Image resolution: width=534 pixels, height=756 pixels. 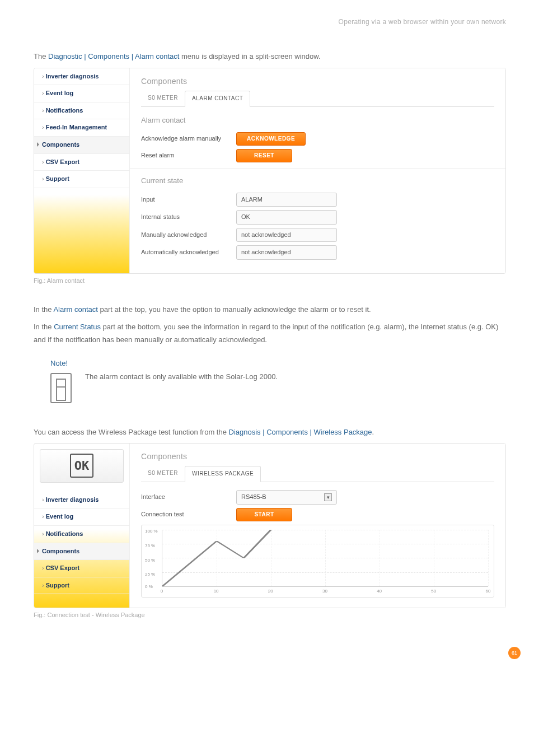 I want to click on caption-wireless: Fig.: Connection test - Wireless Package, so click(x=270, y=615).